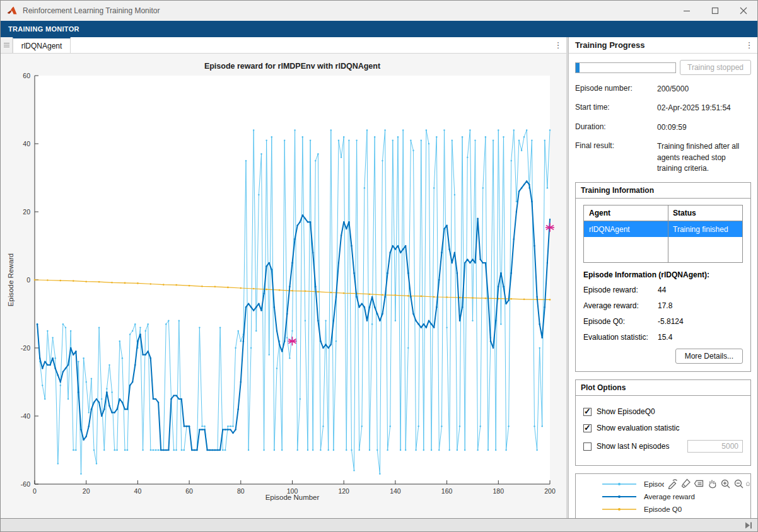 The image size is (758, 532). Describe the element at coordinates (663, 108) in the screenshot. I see `info-row: Start time:02-Apr-2025 19:51:54` at that location.